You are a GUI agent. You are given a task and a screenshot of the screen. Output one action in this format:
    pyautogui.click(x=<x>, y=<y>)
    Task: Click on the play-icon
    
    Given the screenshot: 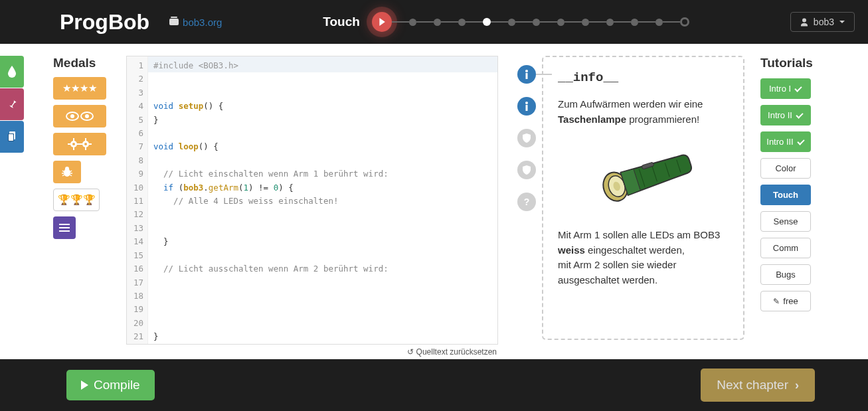 What is the action you would take?
    pyautogui.click(x=85, y=385)
    